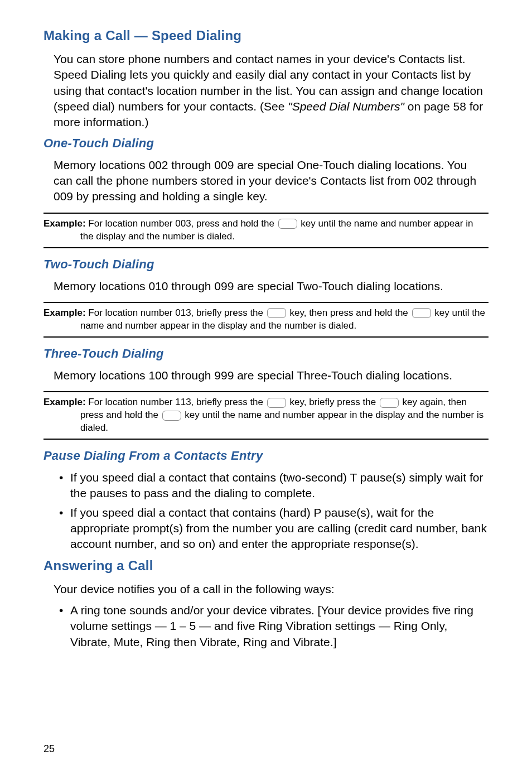  What do you see at coordinates (333, 402) in the screenshot?
I see `ex3-b: key, briefly press the` at bounding box center [333, 402].